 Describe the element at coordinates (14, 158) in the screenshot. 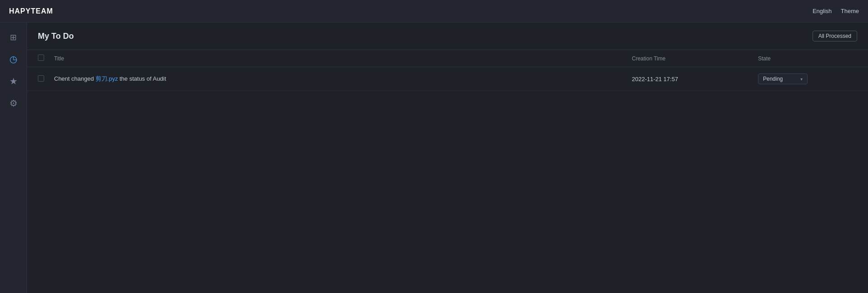

I see `sidebar` at that location.